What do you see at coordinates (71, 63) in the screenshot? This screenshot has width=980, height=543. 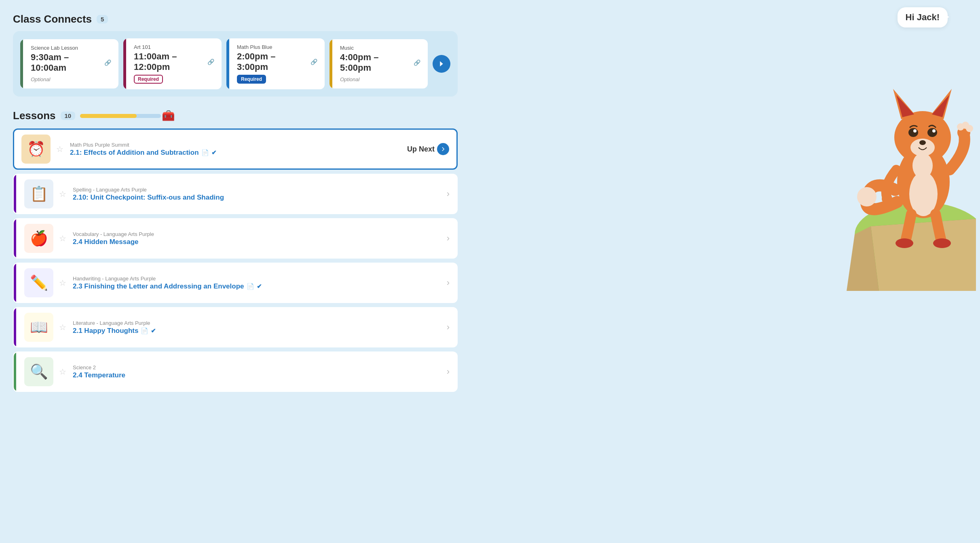 I see `connect-time: 9:30am – 10:00am 🔗` at bounding box center [71, 63].